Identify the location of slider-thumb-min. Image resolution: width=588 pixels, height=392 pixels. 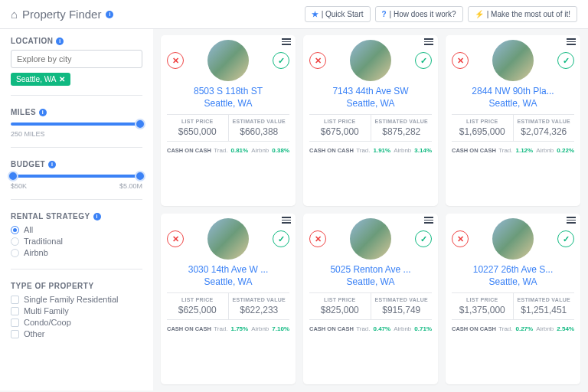
(13, 176).